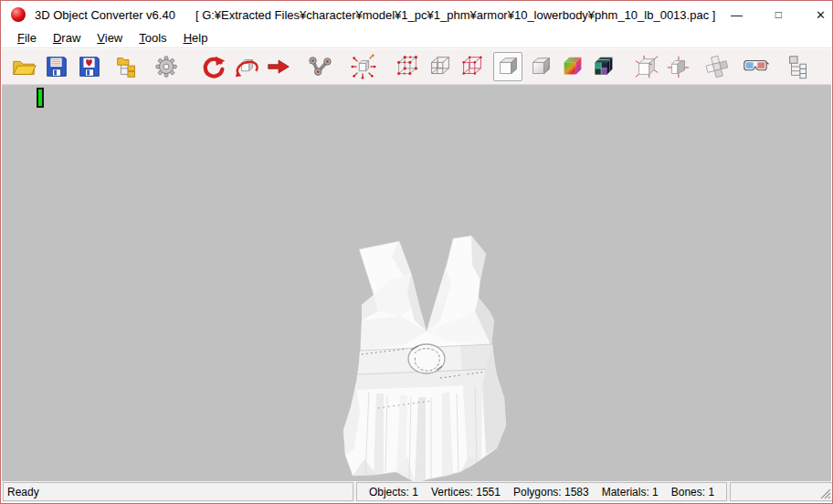 The width and height of the screenshot is (833, 504). I want to click on save-favorite-button, so click(90, 67).